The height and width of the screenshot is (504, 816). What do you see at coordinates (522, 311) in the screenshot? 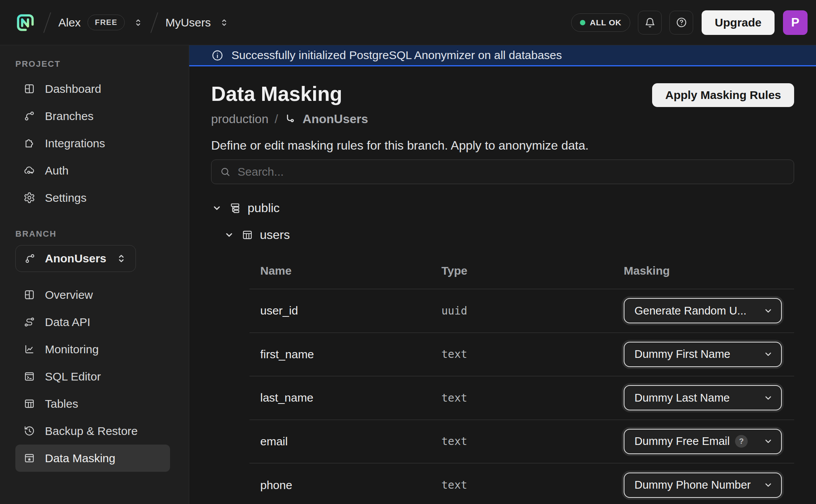
I see `table-row: user_iduuidGenerate Random U...` at bounding box center [522, 311].